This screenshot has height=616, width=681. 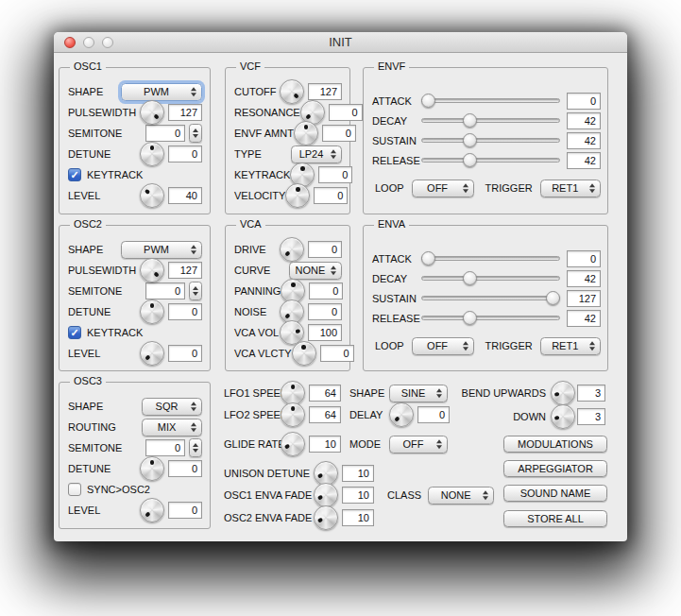 What do you see at coordinates (172, 427) in the screenshot?
I see `osc3-routing-select: MIX` at bounding box center [172, 427].